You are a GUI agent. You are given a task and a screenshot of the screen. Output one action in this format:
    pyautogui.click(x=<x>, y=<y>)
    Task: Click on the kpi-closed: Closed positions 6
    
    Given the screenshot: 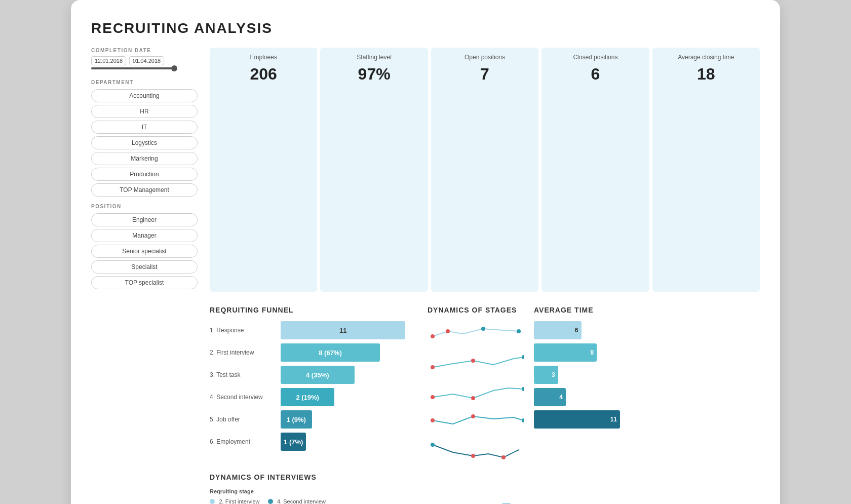 What is the action you would take?
    pyautogui.click(x=595, y=170)
    